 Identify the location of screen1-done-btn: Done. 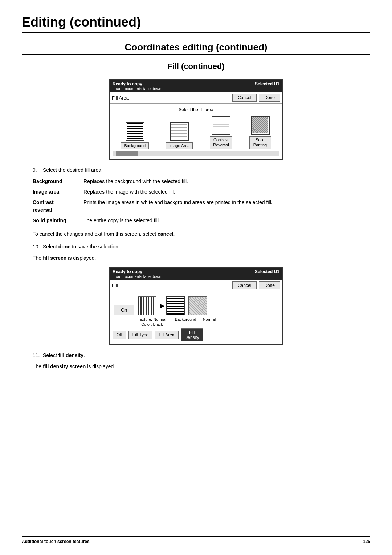
(269, 98).